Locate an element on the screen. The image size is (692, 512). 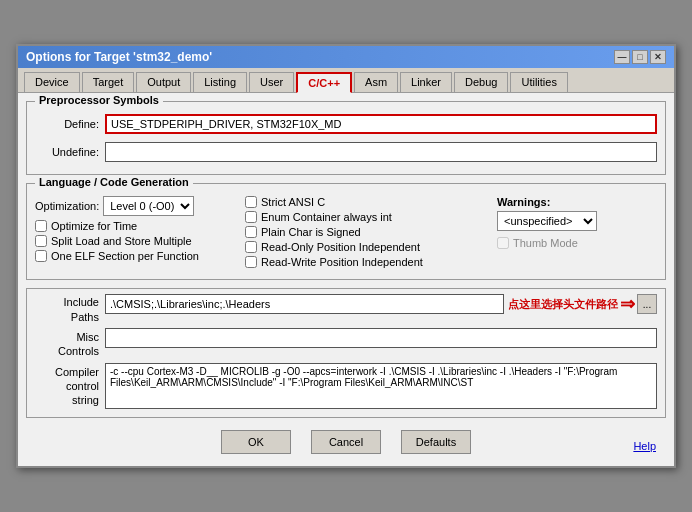
thumb-mode-checkbox is located at coordinates (503, 243).